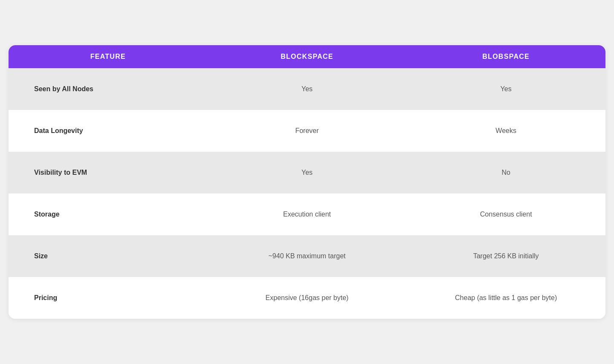 The height and width of the screenshot is (364, 614). Describe the element at coordinates (307, 131) in the screenshot. I see `blockspace-value-data-longevity: Forever` at that location.